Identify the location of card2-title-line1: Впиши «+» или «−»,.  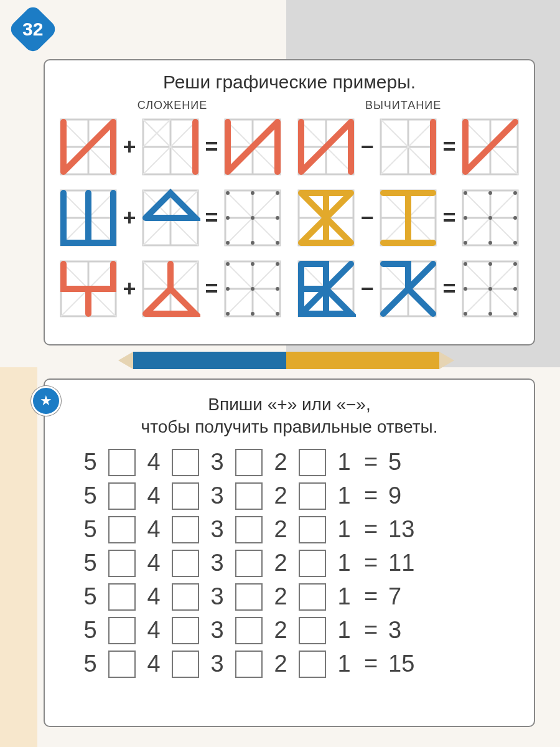
(289, 405).